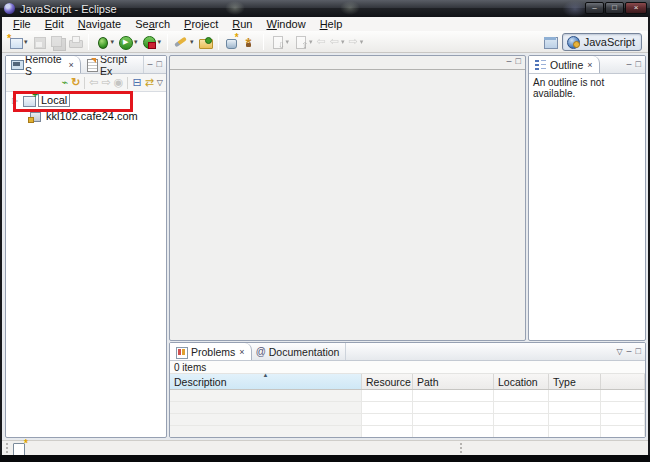  I want to click on forward-button: ⇨▾, so click(356, 42).